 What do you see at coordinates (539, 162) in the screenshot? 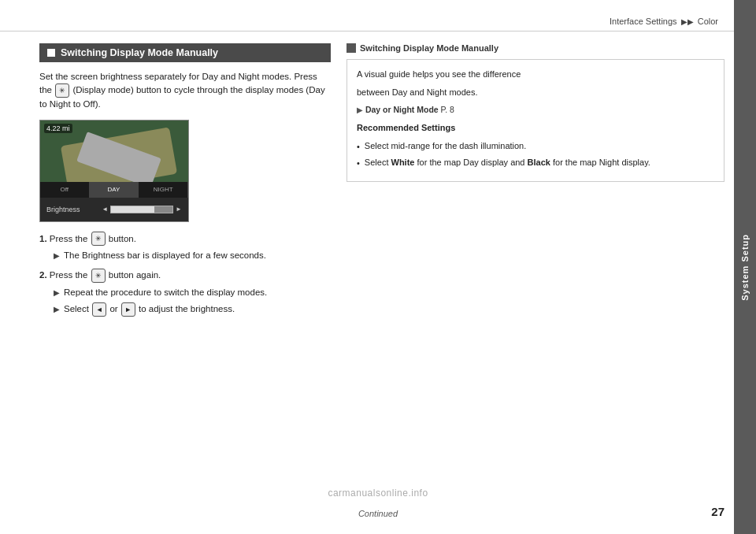
I see `bullet-2-black: Black` at bounding box center [539, 162].